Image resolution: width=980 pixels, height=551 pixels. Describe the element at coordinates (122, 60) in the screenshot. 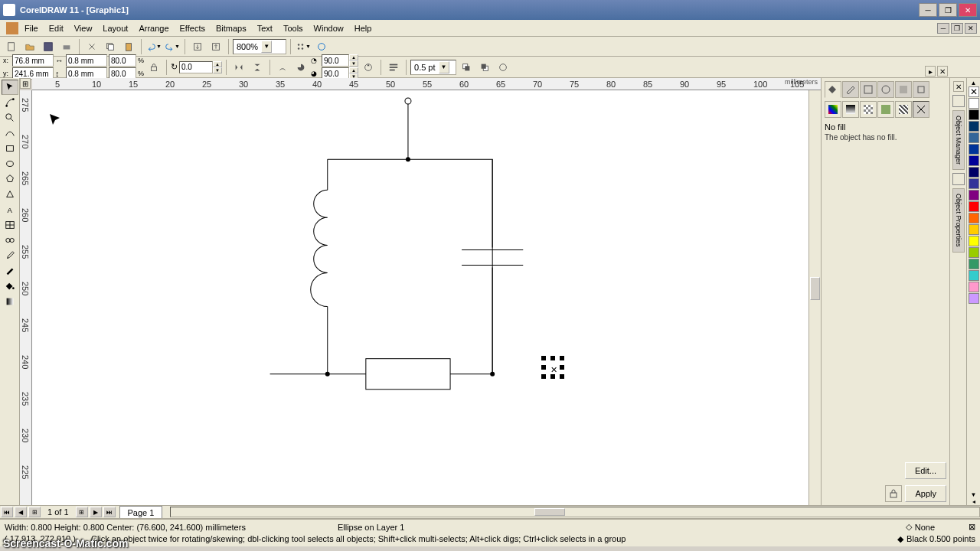

I see `scale-x-field` at that location.